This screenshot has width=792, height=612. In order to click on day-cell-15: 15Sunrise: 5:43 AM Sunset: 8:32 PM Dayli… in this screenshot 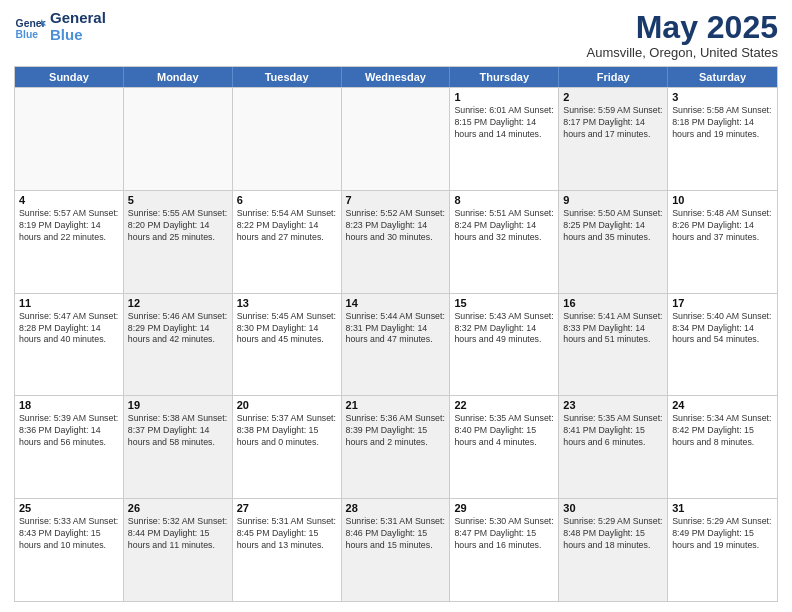, I will do `click(504, 345)`.